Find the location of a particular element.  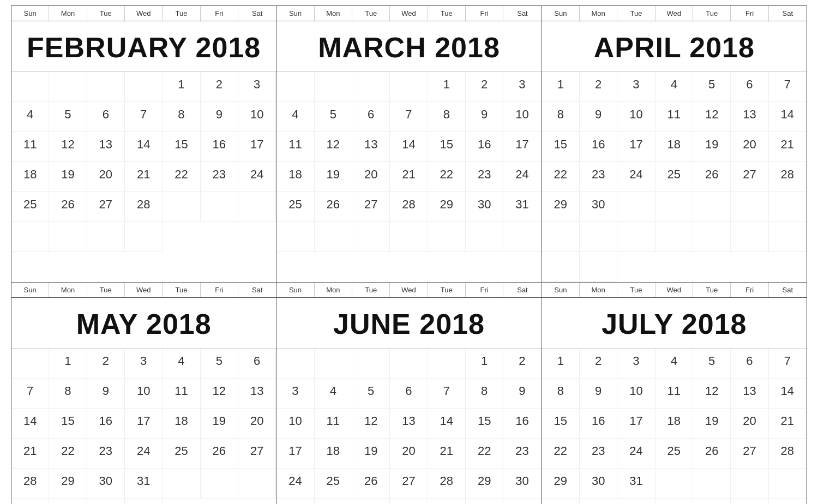

day-cell: 20 is located at coordinates (371, 177).